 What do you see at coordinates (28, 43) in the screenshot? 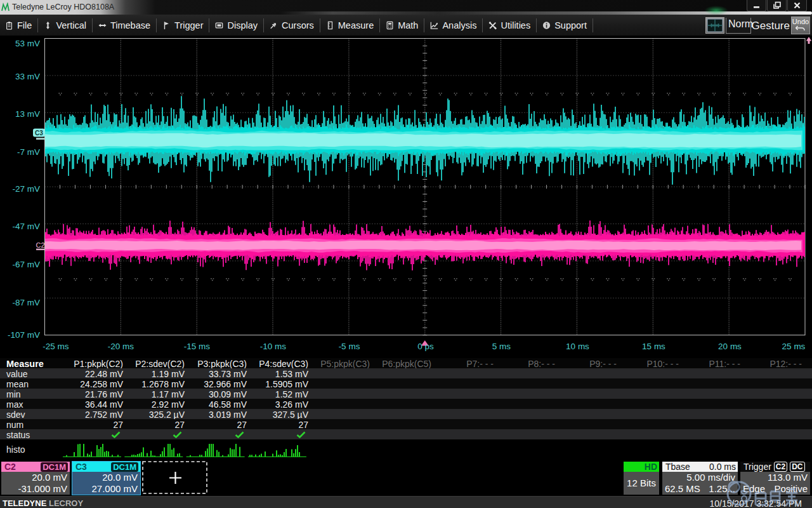
I see `svg-text: 53 mV` at bounding box center [28, 43].